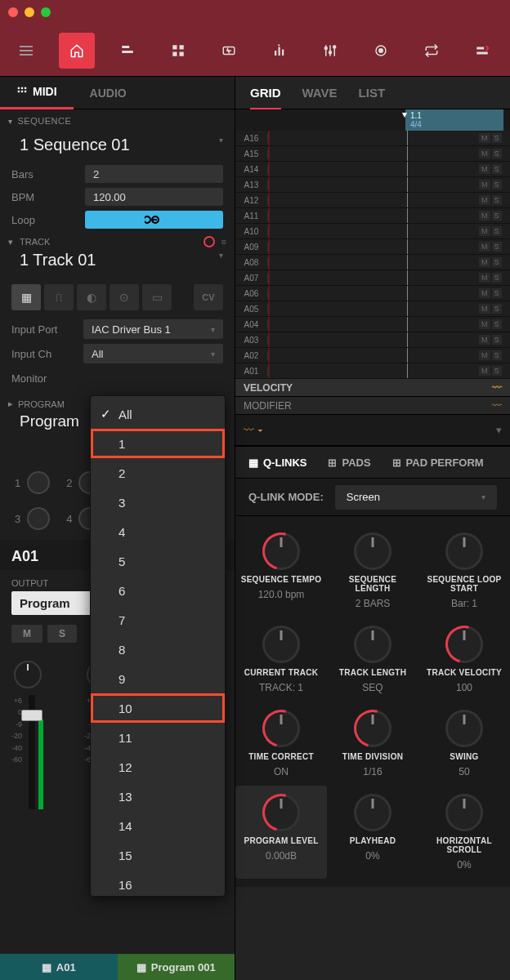  I want to click on grid-row: A07MS, so click(373, 278).